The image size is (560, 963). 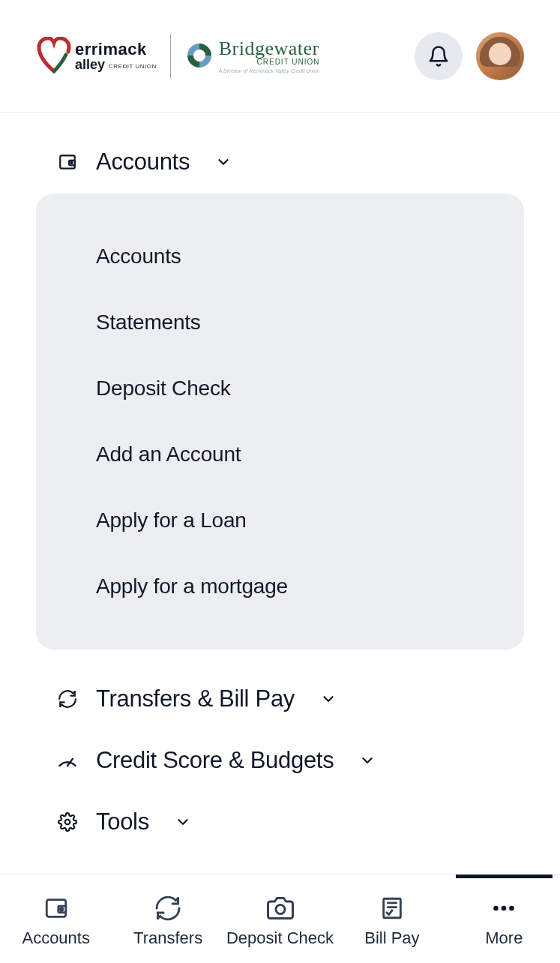 What do you see at coordinates (504, 908) in the screenshot?
I see `more-icon` at bounding box center [504, 908].